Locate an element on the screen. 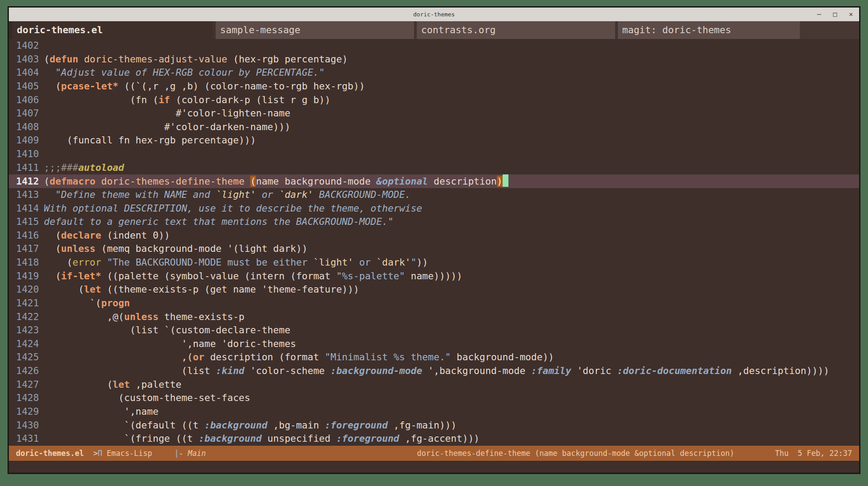 The height and width of the screenshot is (486, 868). titlebar: doric-themes – □ ✕ is located at coordinates (434, 14).